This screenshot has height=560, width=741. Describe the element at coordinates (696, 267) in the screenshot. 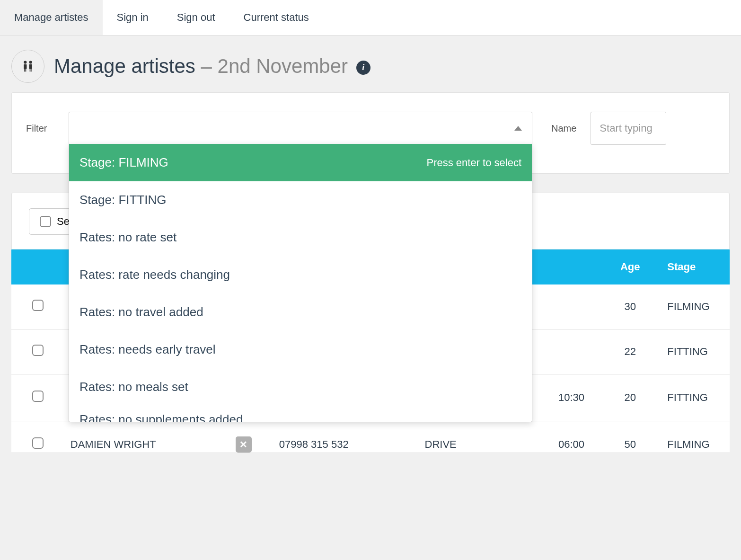

I see `col-header-stage: Stage` at that location.